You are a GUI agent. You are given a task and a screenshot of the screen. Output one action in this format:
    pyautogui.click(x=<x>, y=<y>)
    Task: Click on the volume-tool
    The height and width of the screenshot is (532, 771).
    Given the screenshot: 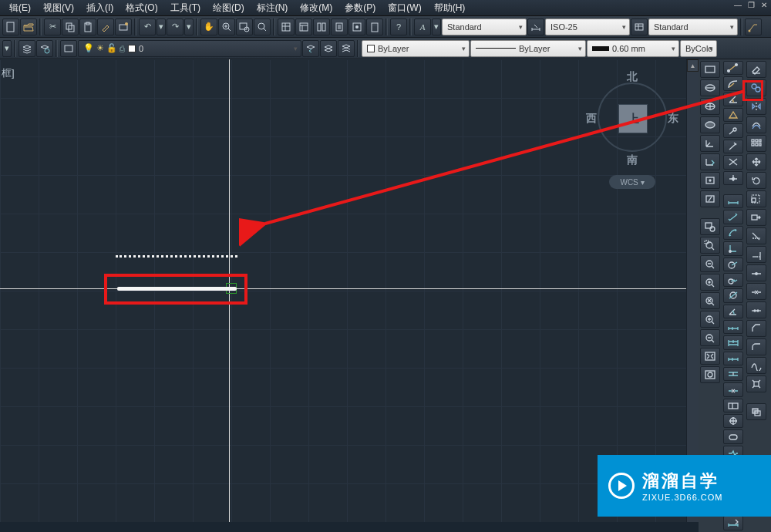 What is the action you would take?
    pyautogui.click(x=733, y=130)
    